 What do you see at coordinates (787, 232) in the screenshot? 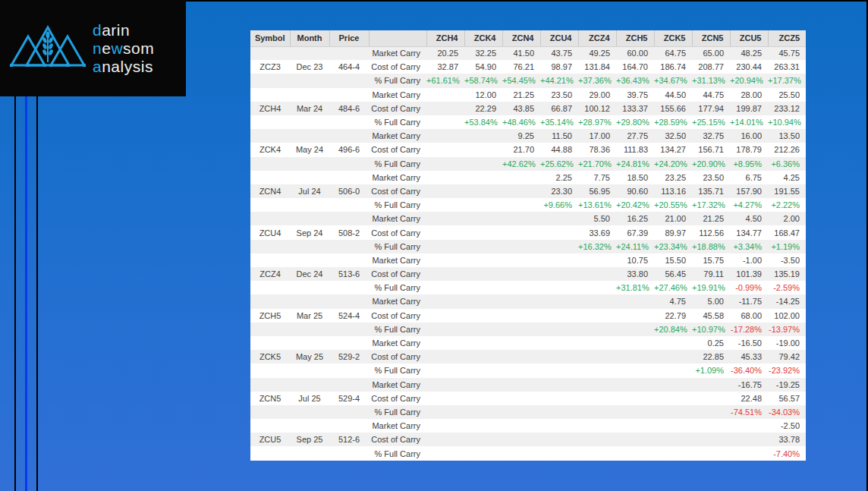
I see `value-cell: 168.47` at bounding box center [787, 232].